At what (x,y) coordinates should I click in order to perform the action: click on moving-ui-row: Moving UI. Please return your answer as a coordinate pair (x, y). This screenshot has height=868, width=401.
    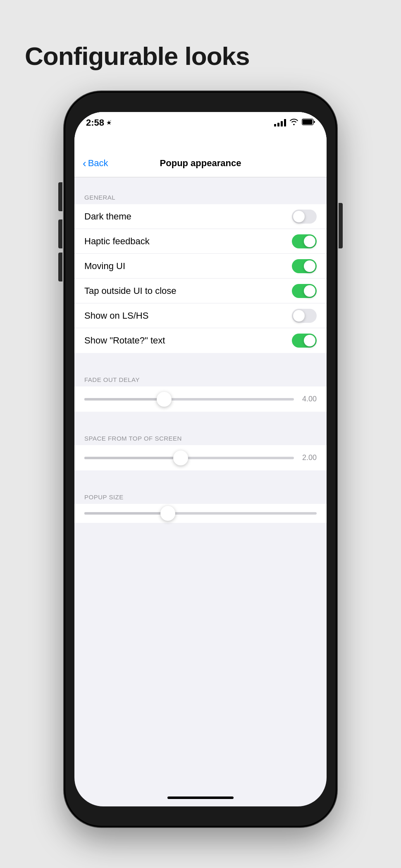
    Looking at the image, I should click on (200, 266).